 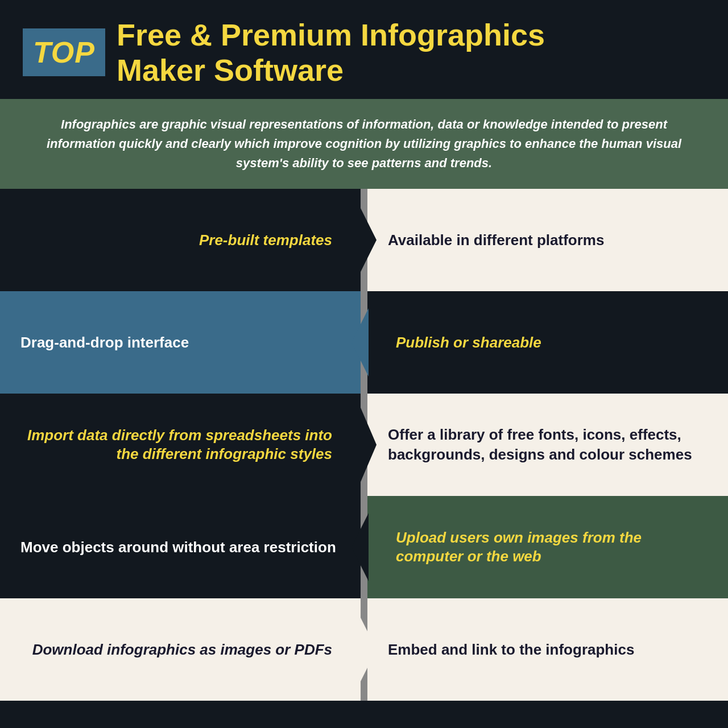 What do you see at coordinates (548, 240) in the screenshot?
I see `row1-right: Available in different platforms` at bounding box center [548, 240].